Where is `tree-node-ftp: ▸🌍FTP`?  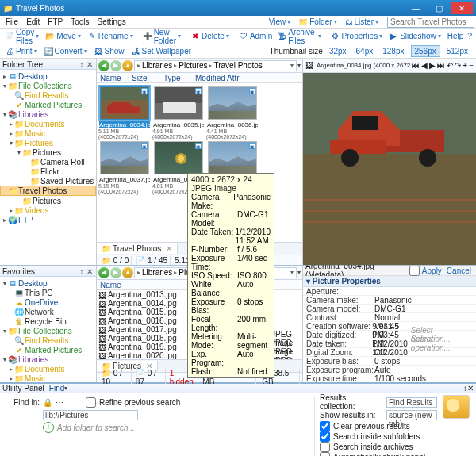 tree-node-ftp: ▸🌍FTP is located at coordinates (48, 220).